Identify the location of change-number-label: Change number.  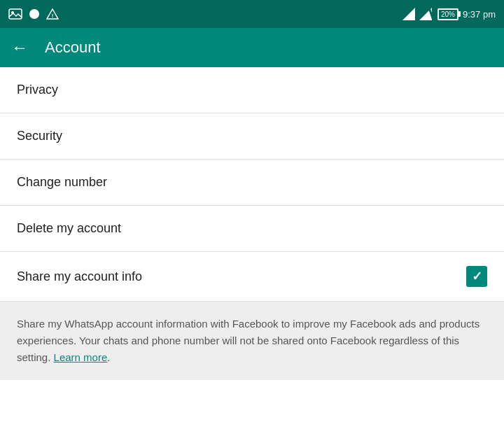
(62, 182).